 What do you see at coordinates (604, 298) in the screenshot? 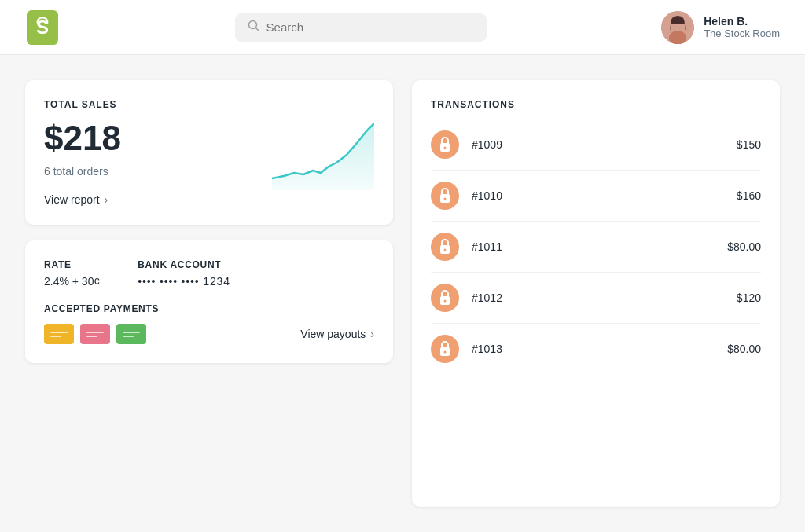
I see `transaction-id: #1012` at bounding box center [604, 298].